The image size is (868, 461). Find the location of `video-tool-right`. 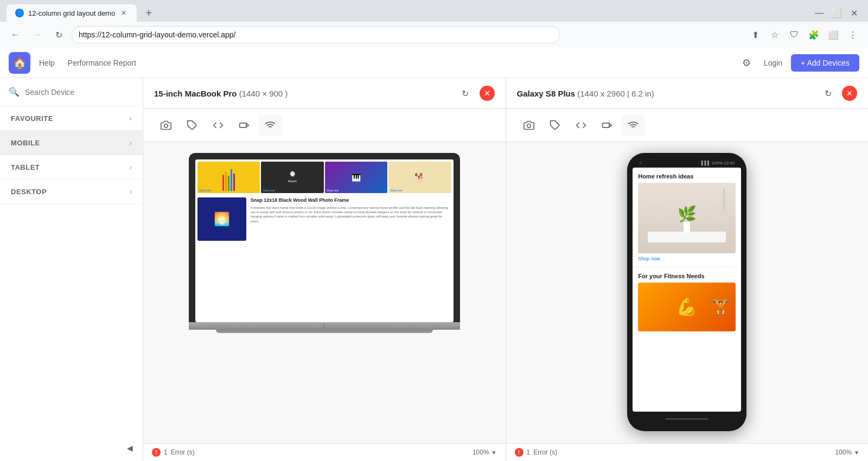

video-tool-right is located at coordinates (607, 125).